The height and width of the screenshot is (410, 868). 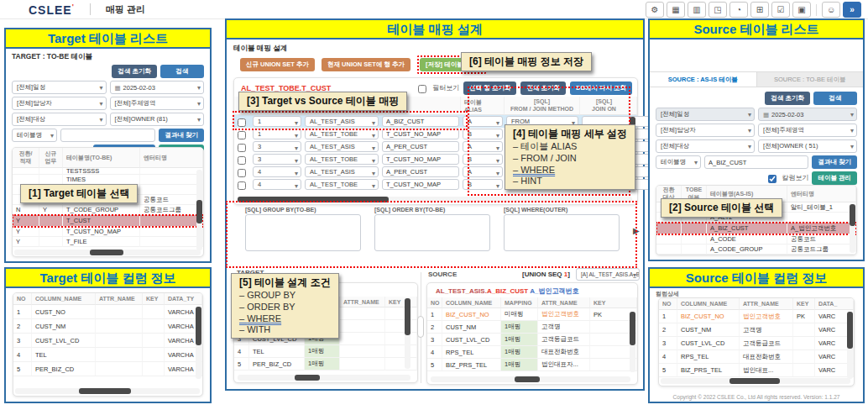 What do you see at coordinates (532, 314) in the screenshot?
I see `table-row: 1BIZ_CUST_NO미매핑법인고객번호PK` at bounding box center [532, 314].